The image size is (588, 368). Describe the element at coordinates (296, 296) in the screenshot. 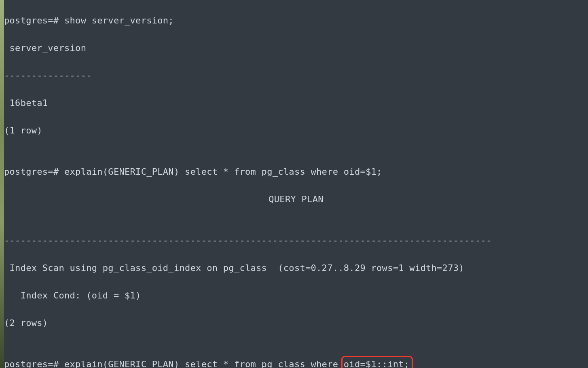

I see `plan-line: Index Cond: (oid = $1)` at that location.